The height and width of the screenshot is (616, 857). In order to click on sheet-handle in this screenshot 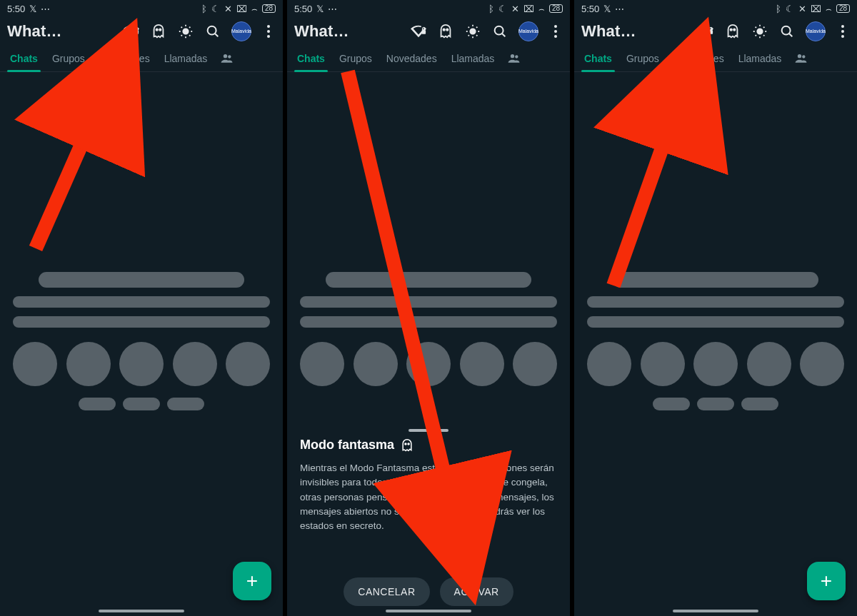, I will do `click(428, 430)`.